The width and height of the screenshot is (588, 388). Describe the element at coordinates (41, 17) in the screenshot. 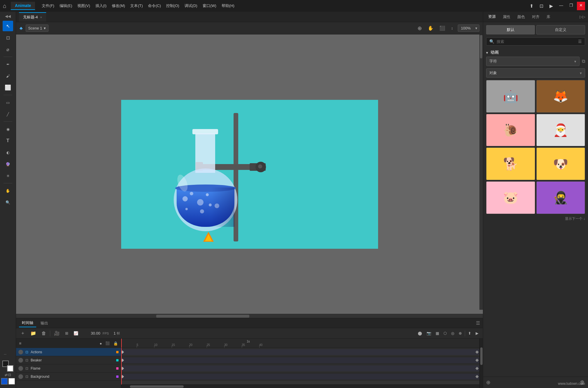

I see `doc-tab-close: ×` at that location.